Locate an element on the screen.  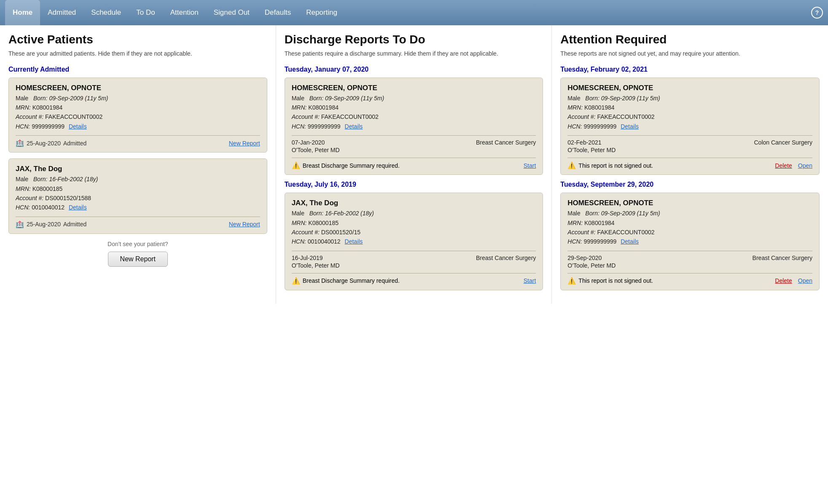
patient-account: DS0001520/15 is located at coordinates (341, 232).